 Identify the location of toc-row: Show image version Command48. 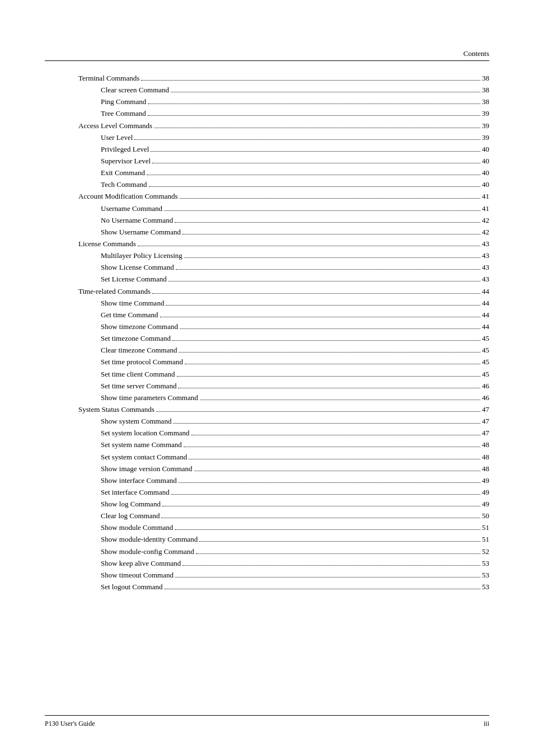
(267, 469).